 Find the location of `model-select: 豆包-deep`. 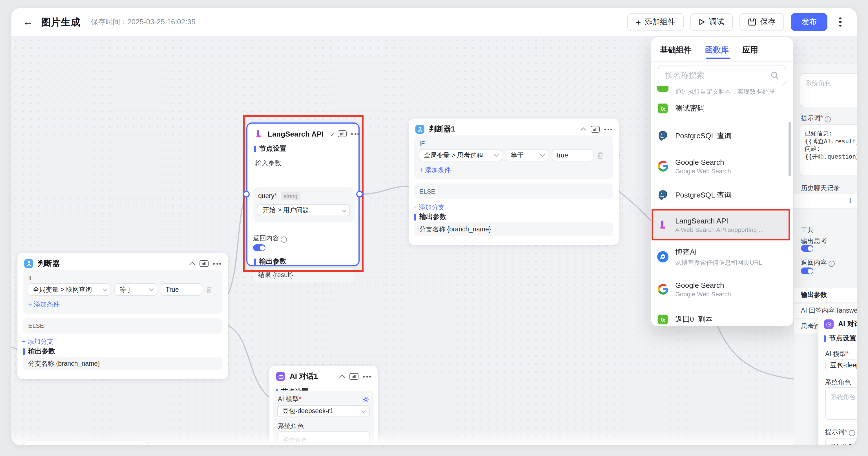

model-select: 豆包-deep is located at coordinates (841, 366).